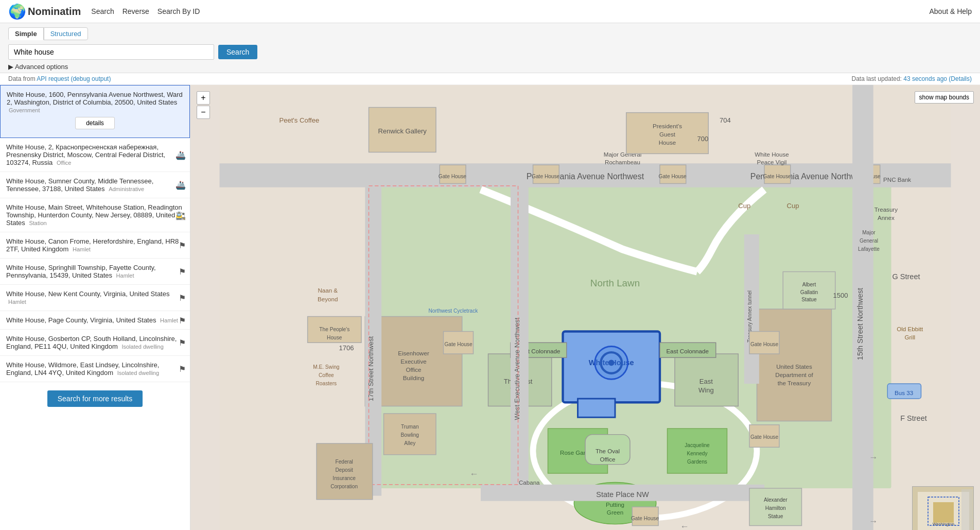 The height and width of the screenshot is (530, 980). I want to click on svg-text: G Street, so click(906, 277).